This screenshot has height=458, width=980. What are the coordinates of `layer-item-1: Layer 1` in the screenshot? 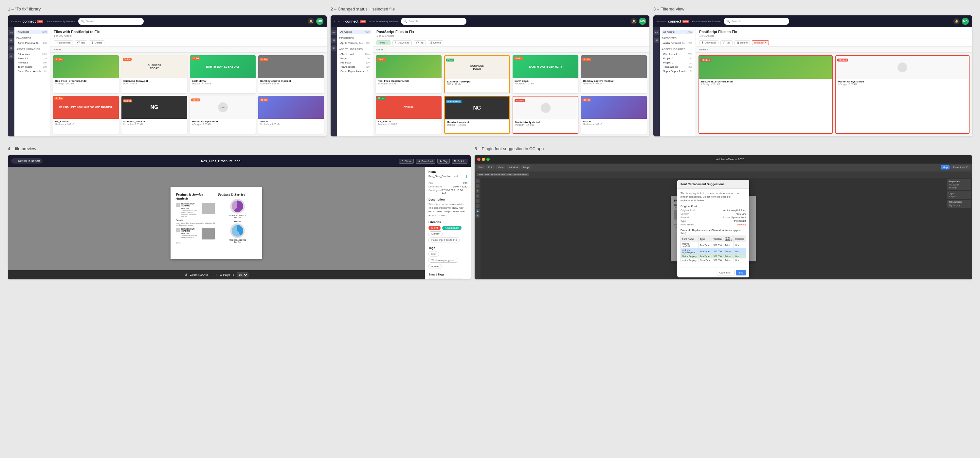 It's located at (959, 197).